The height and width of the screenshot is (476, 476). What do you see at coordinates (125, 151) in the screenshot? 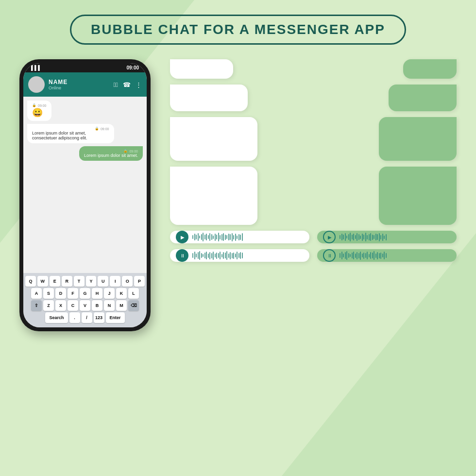
I see `lock-icon-3: 🔒` at bounding box center [125, 151].